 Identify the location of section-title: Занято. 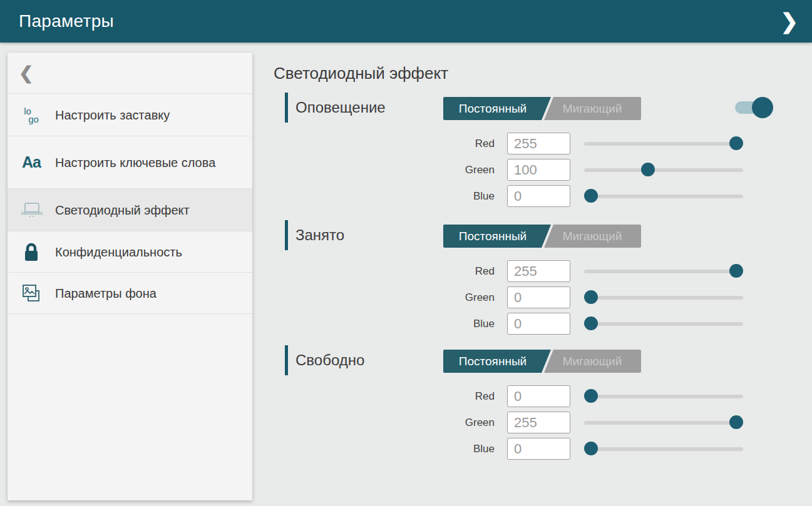
(320, 235).